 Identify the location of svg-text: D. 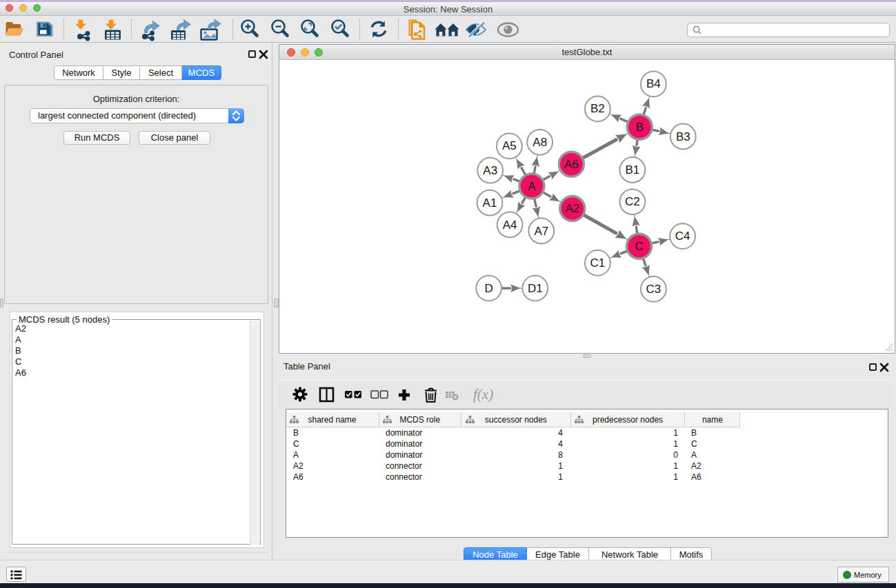
(488, 288).